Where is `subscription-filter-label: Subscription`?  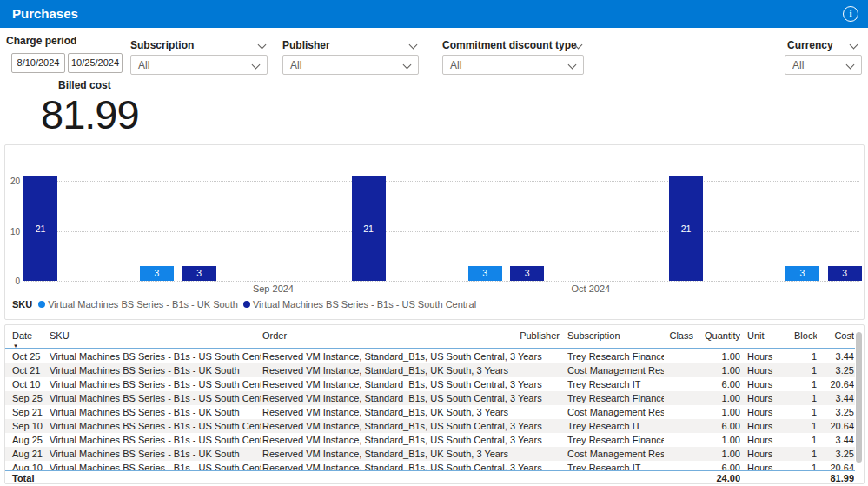
subscription-filter-label: Subscription is located at coordinates (162, 45).